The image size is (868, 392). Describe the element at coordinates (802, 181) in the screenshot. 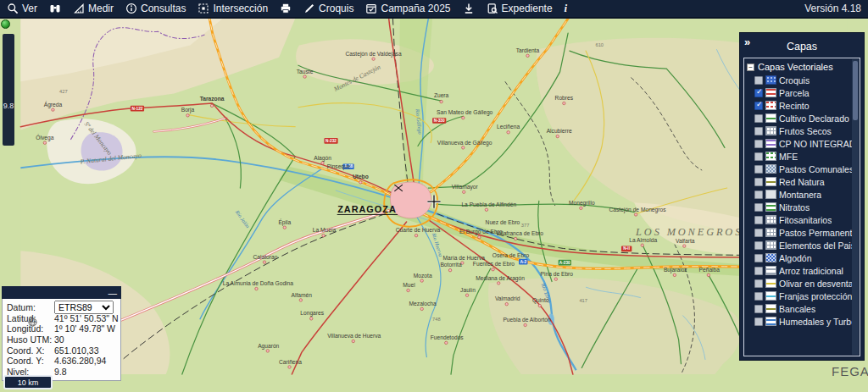

I see `layer-item-red-natura: Red Natura` at that location.